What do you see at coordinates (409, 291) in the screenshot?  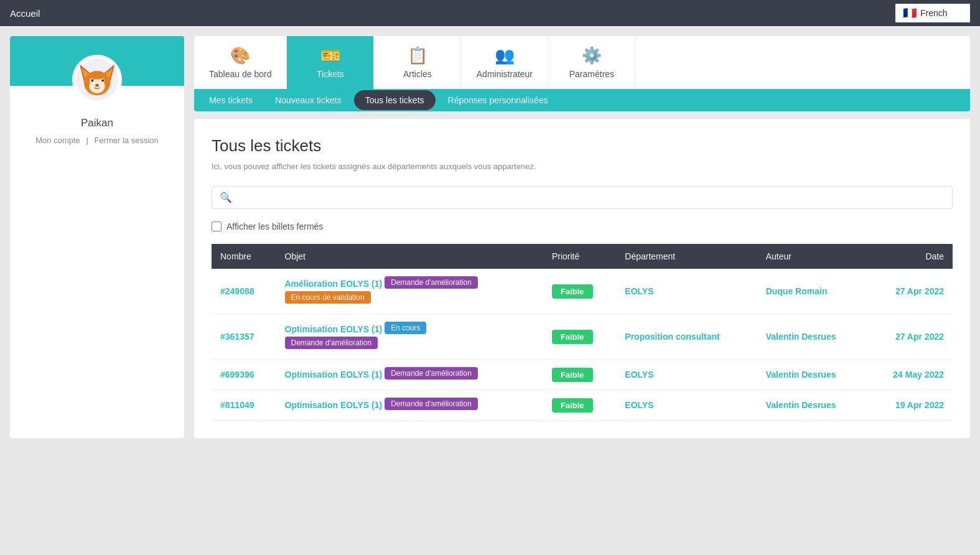 I see `ticket-subject-cell: Amélioration EOLYS (1)Demande d'améliora…` at bounding box center [409, 291].